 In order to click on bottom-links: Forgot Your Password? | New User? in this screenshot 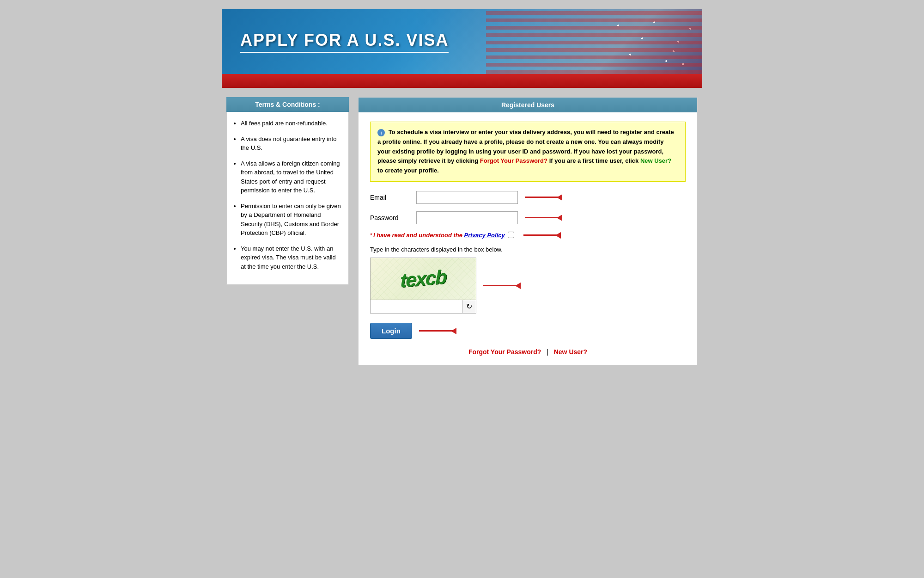, I will do `click(528, 352)`.